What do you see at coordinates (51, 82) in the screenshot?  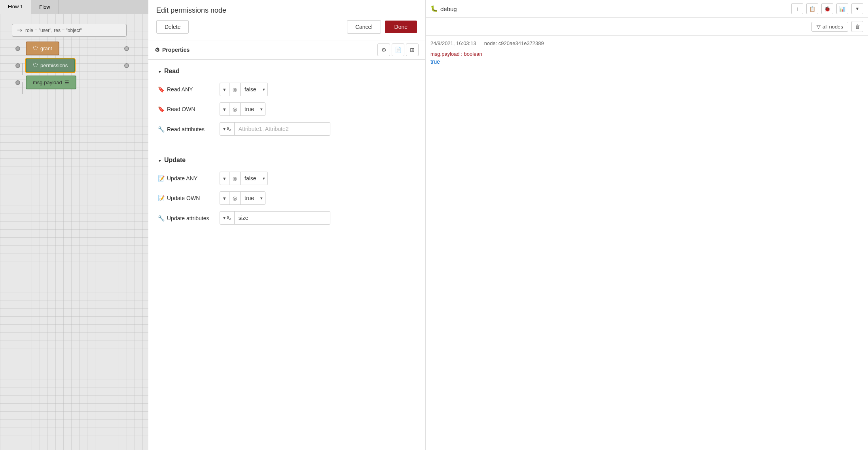 I see `node-box-msg: msg.payload ☰` at bounding box center [51, 82].